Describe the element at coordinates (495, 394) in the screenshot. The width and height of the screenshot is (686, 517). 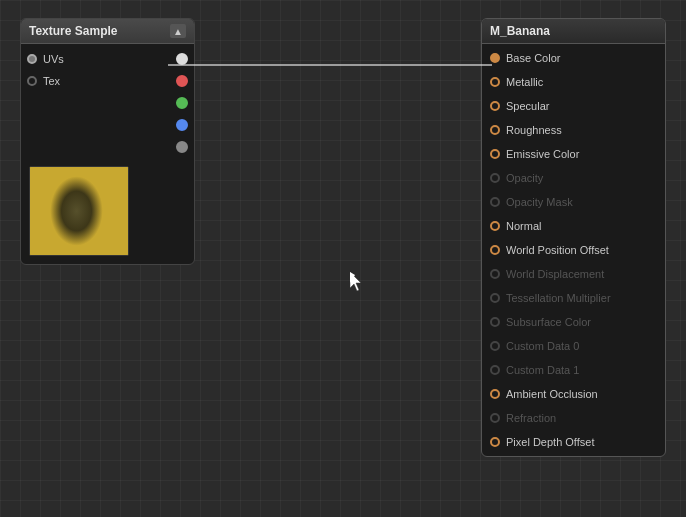
I see `mat-pin-dot-ambient-occlusion` at that location.